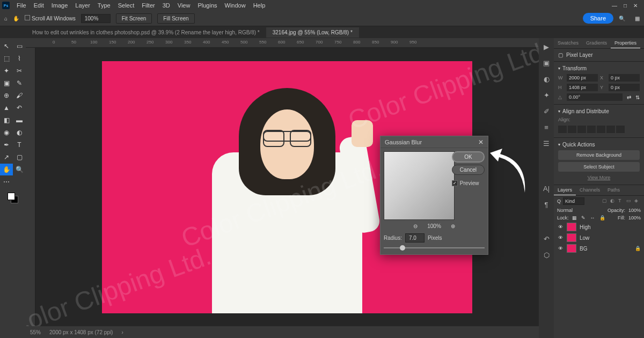  Describe the element at coordinates (605, 201) in the screenshot. I see `filter-pixel-icon: ▢` at that location.